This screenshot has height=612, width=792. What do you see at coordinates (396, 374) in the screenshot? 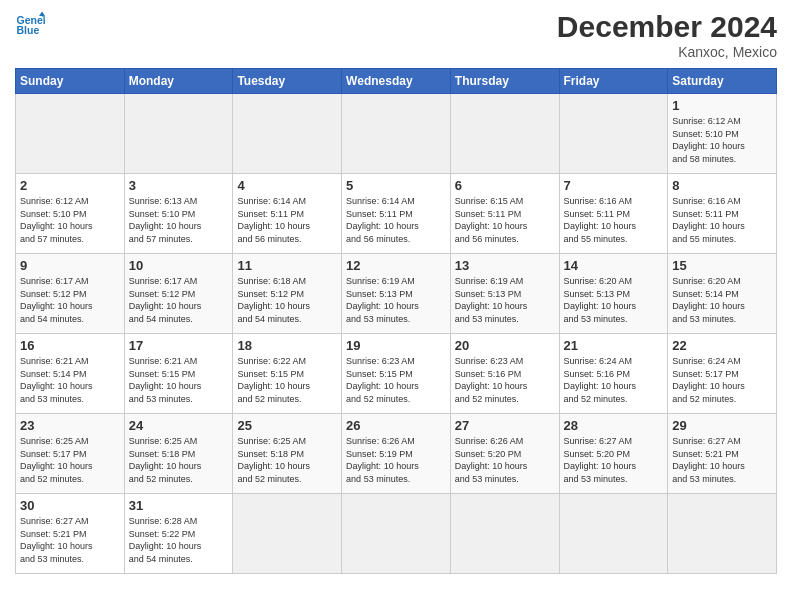
I see `calendar-week-4: 16Sunrise: 6:21 AM Sunset: 5:14 PM Dayli…` at bounding box center [396, 374].